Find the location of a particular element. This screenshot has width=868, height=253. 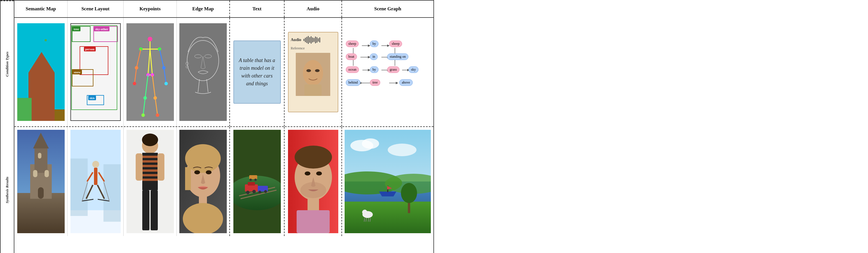

scene-graph-cell: sheep by sheep boat in standing on ocean… is located at coordinates (388, 72).